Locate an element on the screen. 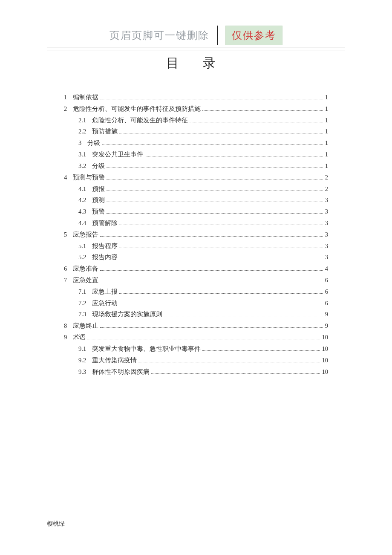 Image resolution: width=392 pixels, height=555 pixels. page-header: 页眉页脚可一键删除 仅供参考 is located at coordinates (196, 35).